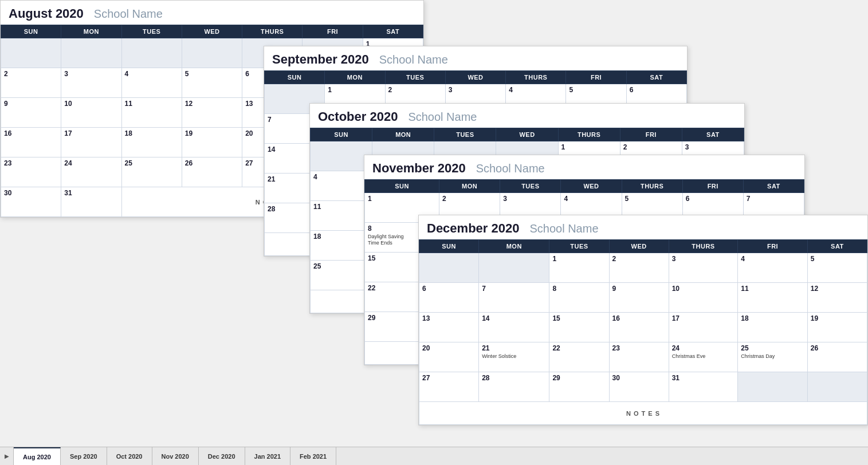 This screenshot has height=465, width=868. I want to click on tab-oct-2020: Oct 2020, so click(129, 456).